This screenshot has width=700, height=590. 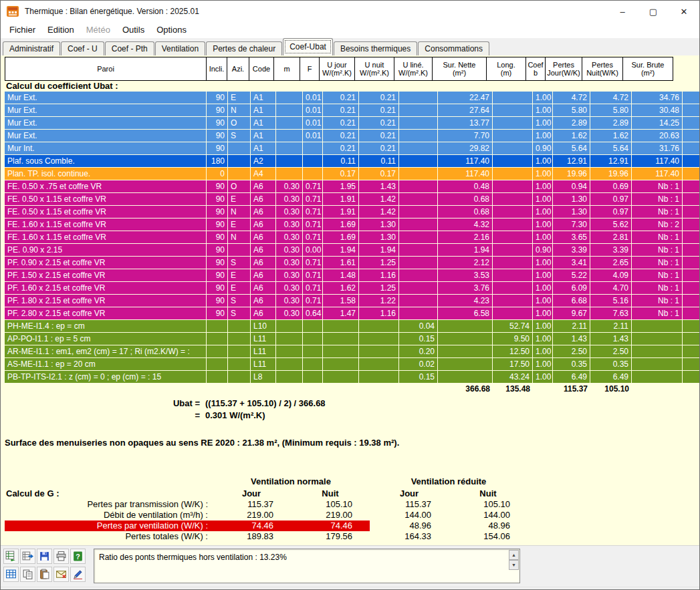 What do you see at coordinates (602, 69) in the screenshot?
I see `column-header: Pertes Nuit(W/K)` at bounding box center [602, 69].